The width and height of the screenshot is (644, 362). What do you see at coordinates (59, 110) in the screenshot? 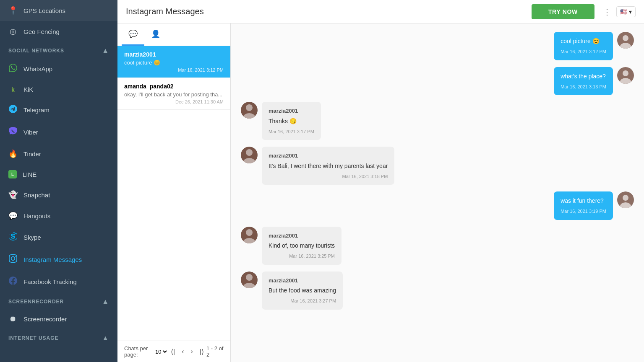
I see `sidebar-item-telegram: Telegram` at bounding box center [59, 110].